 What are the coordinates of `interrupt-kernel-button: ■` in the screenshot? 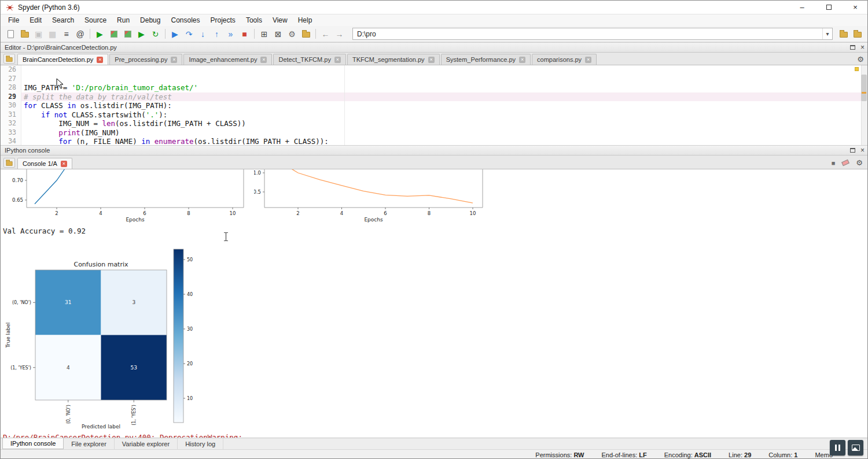 It's located at (833, 163).